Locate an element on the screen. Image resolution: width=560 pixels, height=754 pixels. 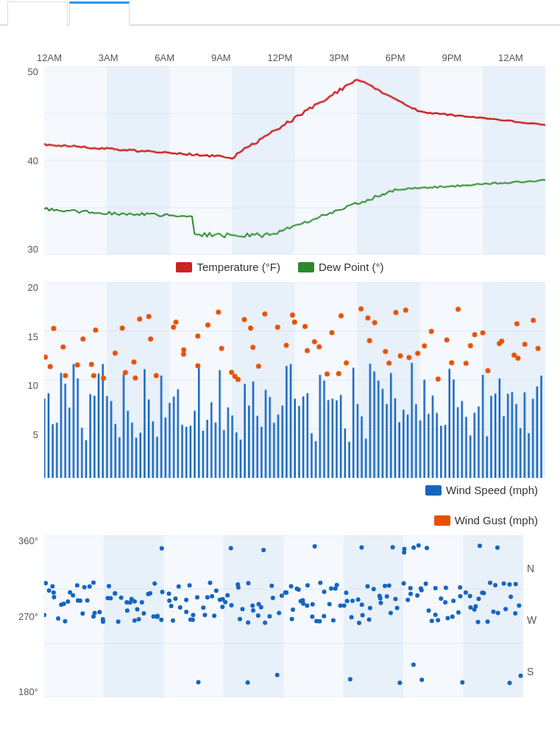
x-label: 3AM is located at coordinates (109, 57).